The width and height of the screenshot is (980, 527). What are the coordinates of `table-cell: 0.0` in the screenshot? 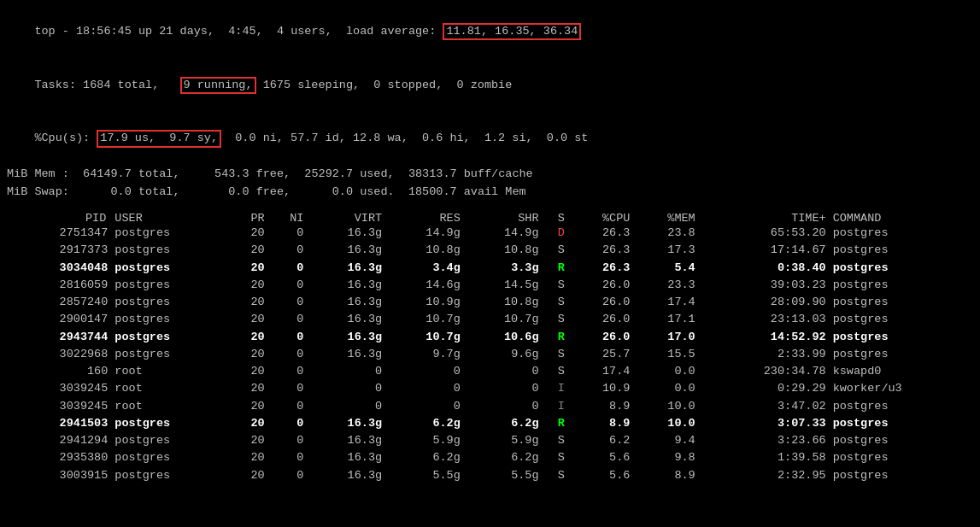 It's located at (666, 372).